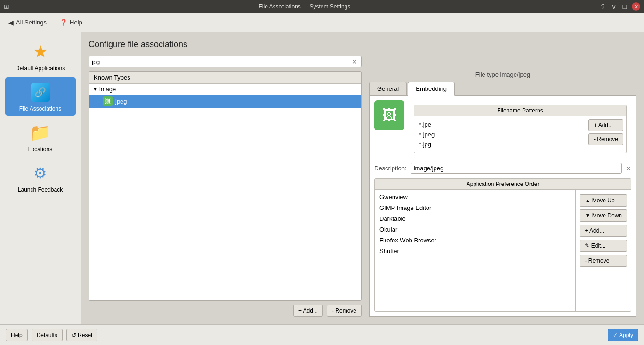 Image resolution: width=644 pixels, height=345 pixels. What do you see at coordinates (501, 135) in the screenshot?
I see `patterns-list: *.jpe *.jpeg *.jpg` at bounding box center [501, 135].